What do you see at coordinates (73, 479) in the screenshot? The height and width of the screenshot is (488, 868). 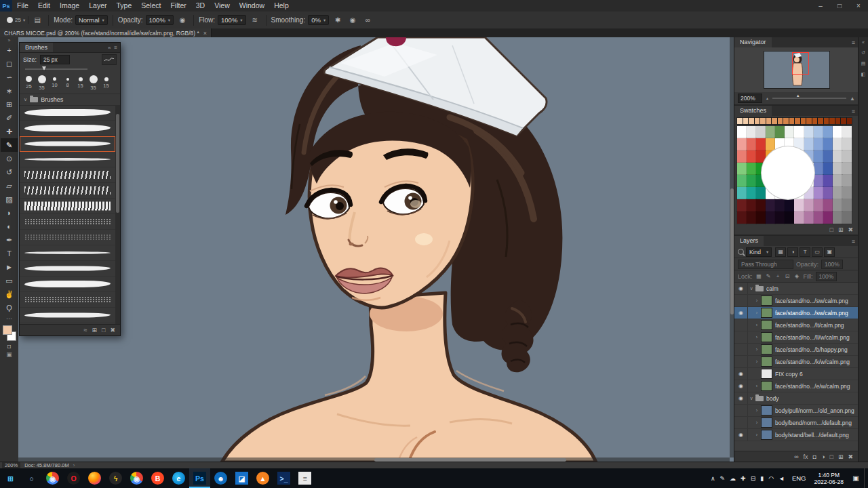 I see `taskbar-app: O` at bounding box center [73, 479].